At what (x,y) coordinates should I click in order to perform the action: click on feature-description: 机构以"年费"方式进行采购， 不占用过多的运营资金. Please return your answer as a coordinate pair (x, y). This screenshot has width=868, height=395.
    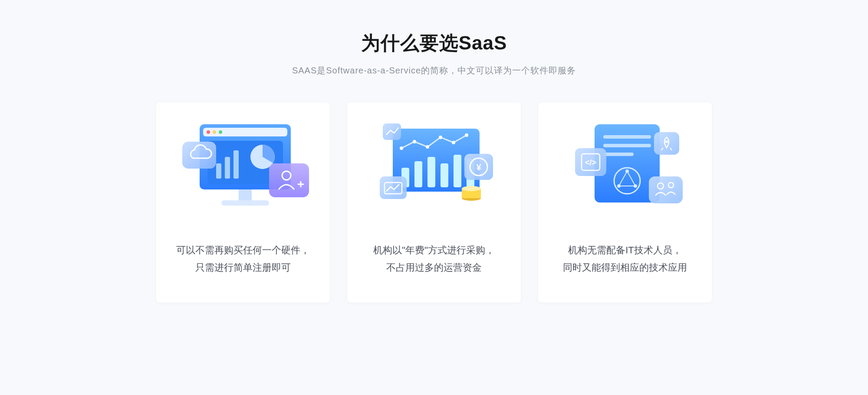
    Looking at the image, I should click on (434, 259).